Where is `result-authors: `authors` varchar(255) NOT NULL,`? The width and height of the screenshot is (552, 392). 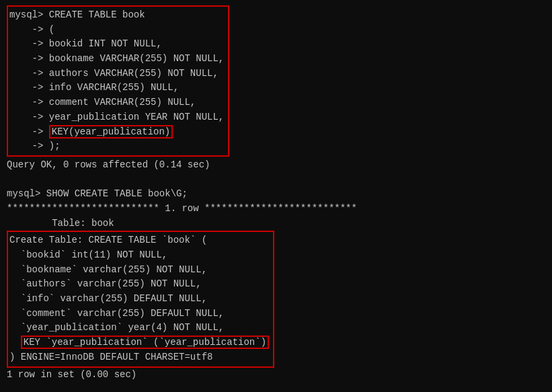
result-authors: `authors` varchar(255) NOT NULL, is located at coordinates (139, 284).